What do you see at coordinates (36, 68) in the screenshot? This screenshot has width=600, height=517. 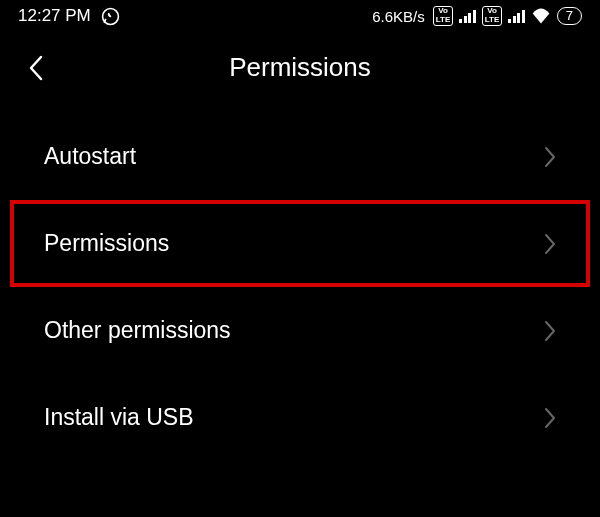 I see `back-button` at bounding box center [36, 68].